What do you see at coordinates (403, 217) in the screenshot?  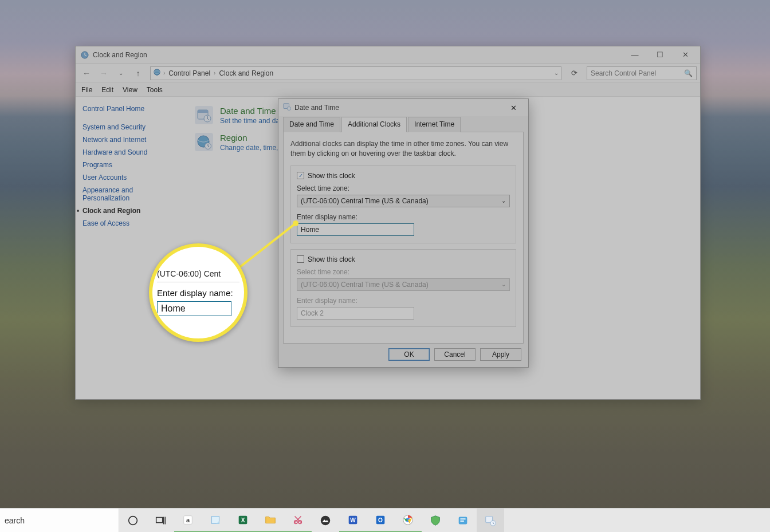 I see `clock1-name-label: Enter display name:` at bounding box center [403, 217].